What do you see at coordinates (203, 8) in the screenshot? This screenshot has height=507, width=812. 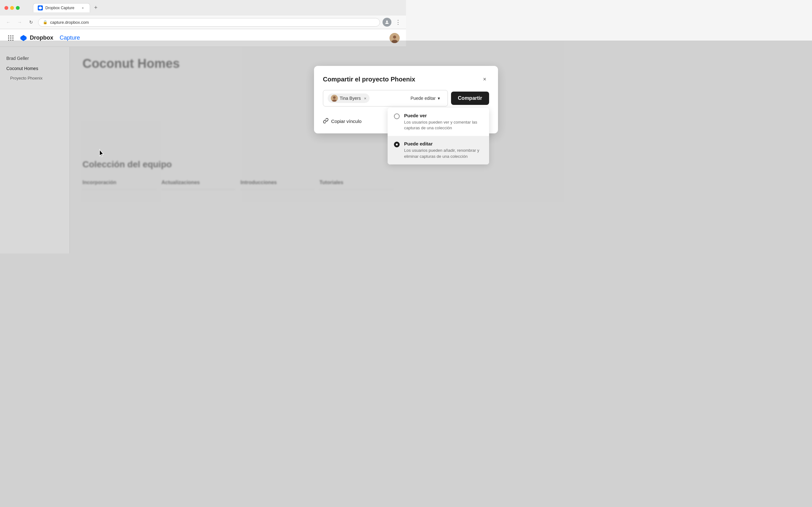 I see `browser-titlebar: Dropbox Capture × +` at bounding box center [203, 8].